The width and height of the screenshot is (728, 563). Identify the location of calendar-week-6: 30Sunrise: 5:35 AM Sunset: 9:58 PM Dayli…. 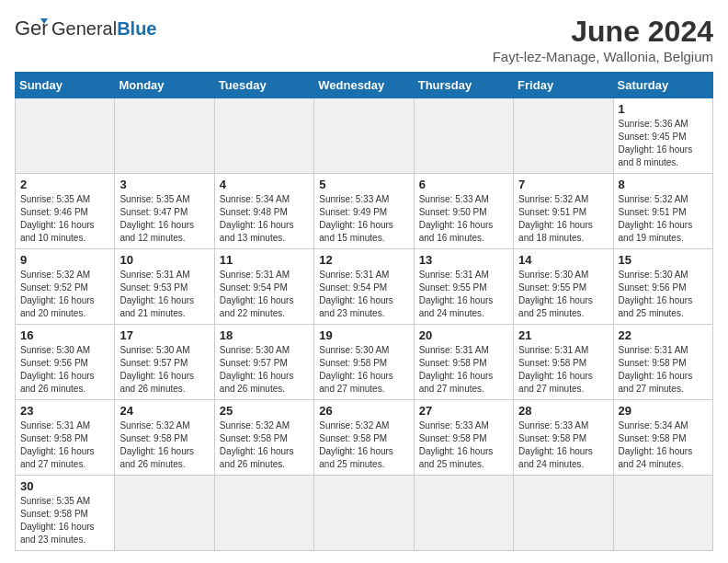
(364, 513).